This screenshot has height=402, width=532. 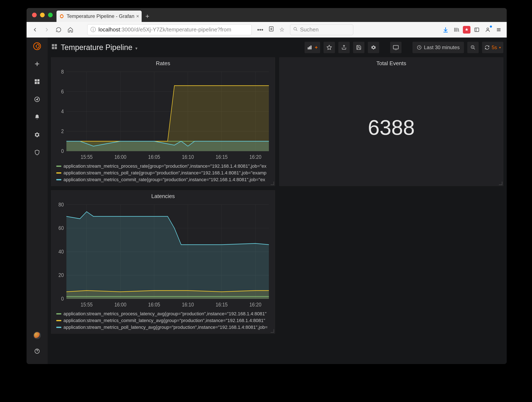 What do you see at coordinates (34, 15) in the screenshot?
I see `close-window-button` at bounding box center [34, 15].